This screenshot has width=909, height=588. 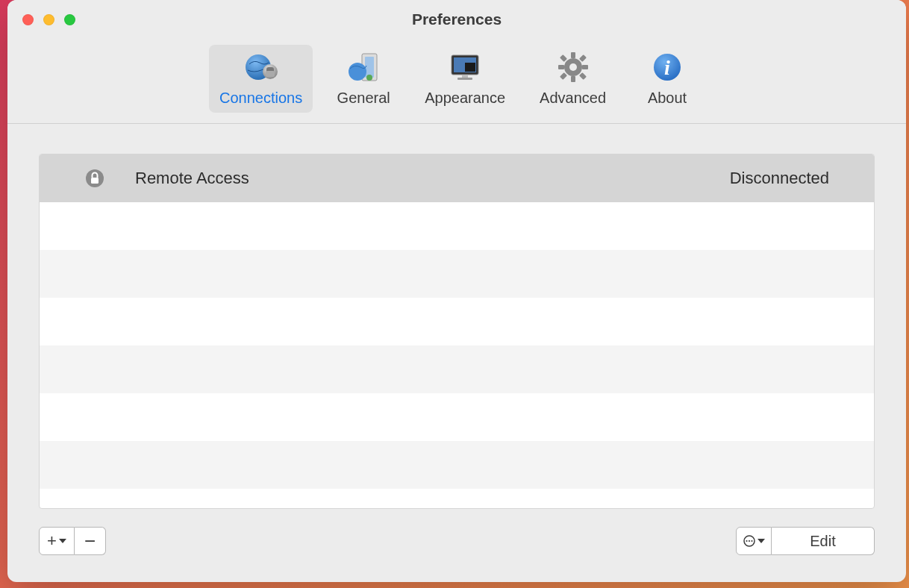 I want to click on tab-advanced: Advanced, so click(x=573, y=79).